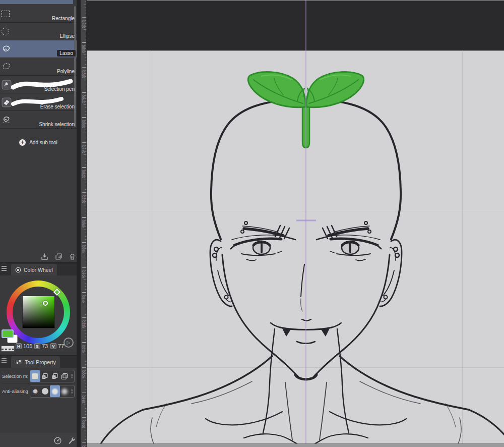 The height and width of the screenshot is (447, 504). Describe the element at coordinates (44, 256) in the screenshot. I see `import-sub-tool-icon` at that location.